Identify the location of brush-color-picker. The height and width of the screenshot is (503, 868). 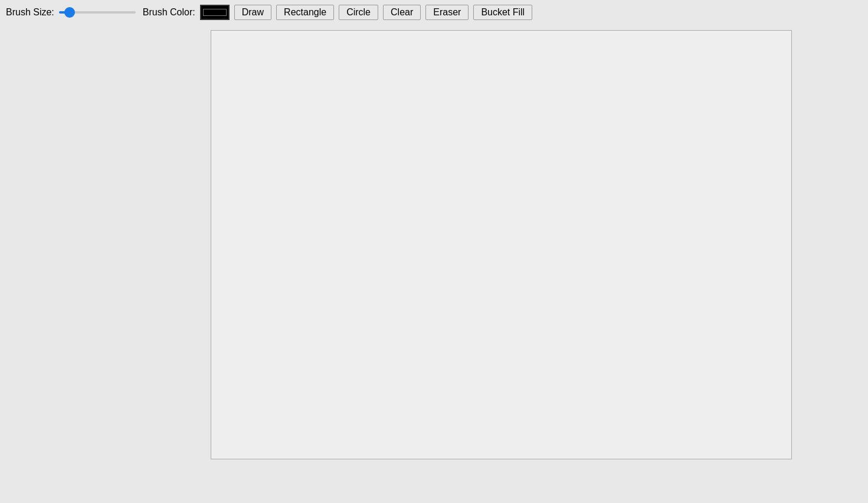
(215, 12).